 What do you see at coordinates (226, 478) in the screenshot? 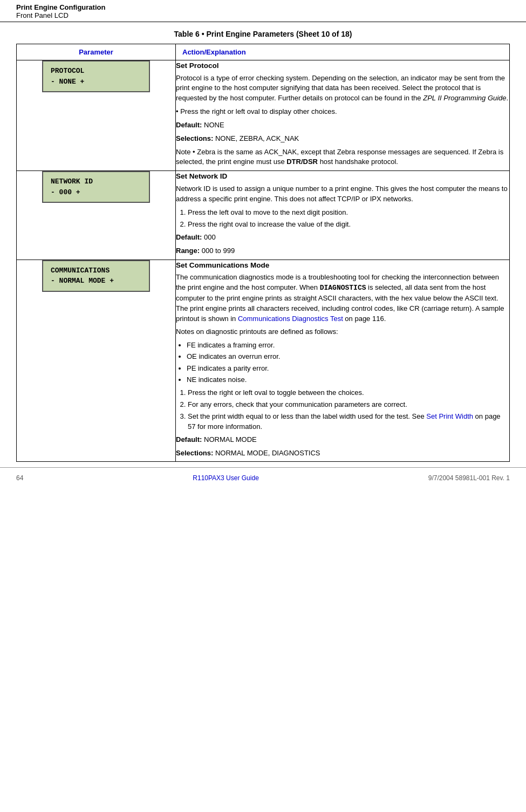
I see `footer-center-text: R110PAX3 User Guide` at bounding box center [226, 478].